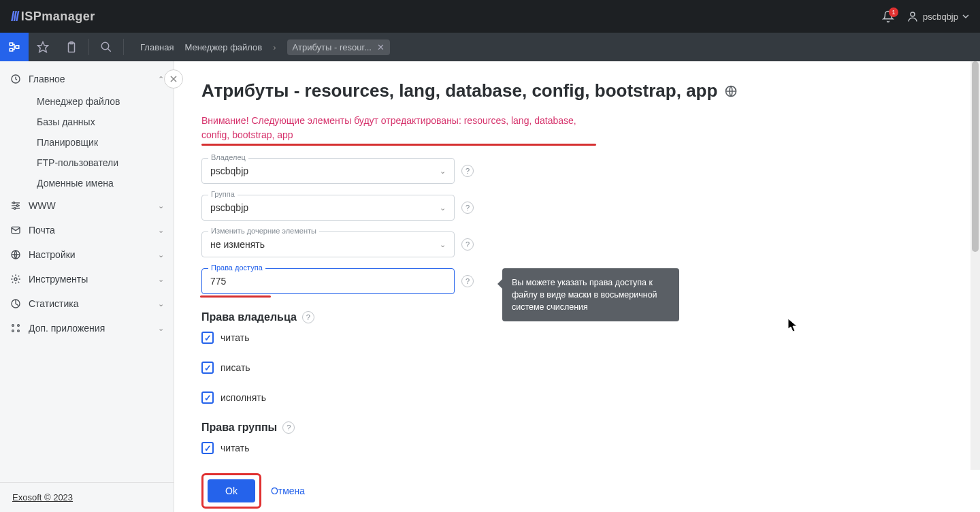 The image size is (980, 512). I want to click on logo-text: ISPmanager, so click(59, 16).